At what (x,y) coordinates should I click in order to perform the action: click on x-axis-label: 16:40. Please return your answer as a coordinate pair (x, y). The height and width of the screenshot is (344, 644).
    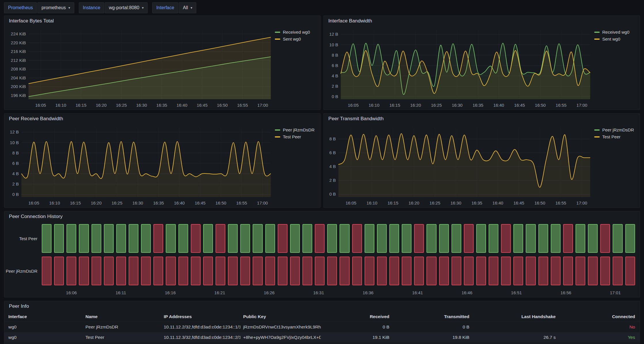
    Looking at the image, I should click on (498, 203).